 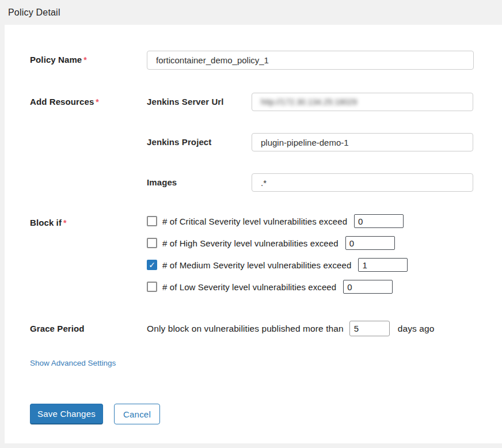 What do you see at coordinates (46, 222) in the screenshot?
I see `block-if-label-text: Block if` at bounding box center [46, 222].